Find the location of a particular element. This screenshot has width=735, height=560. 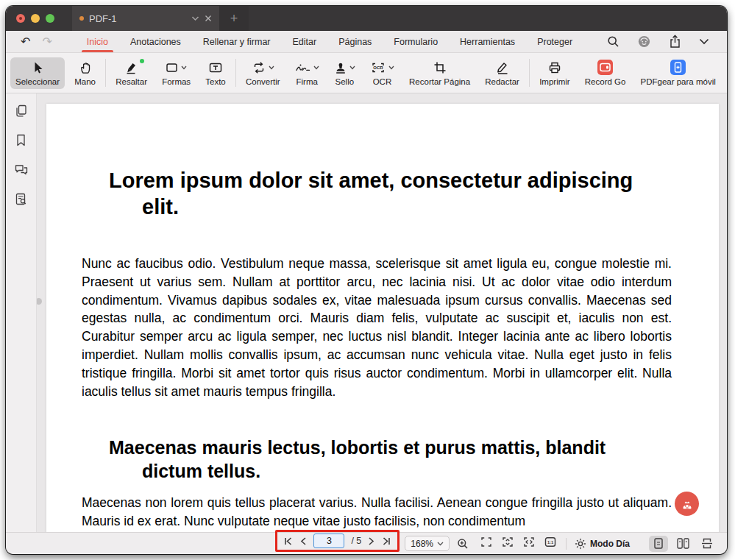

support-icon is located at coordinates (645, 41).